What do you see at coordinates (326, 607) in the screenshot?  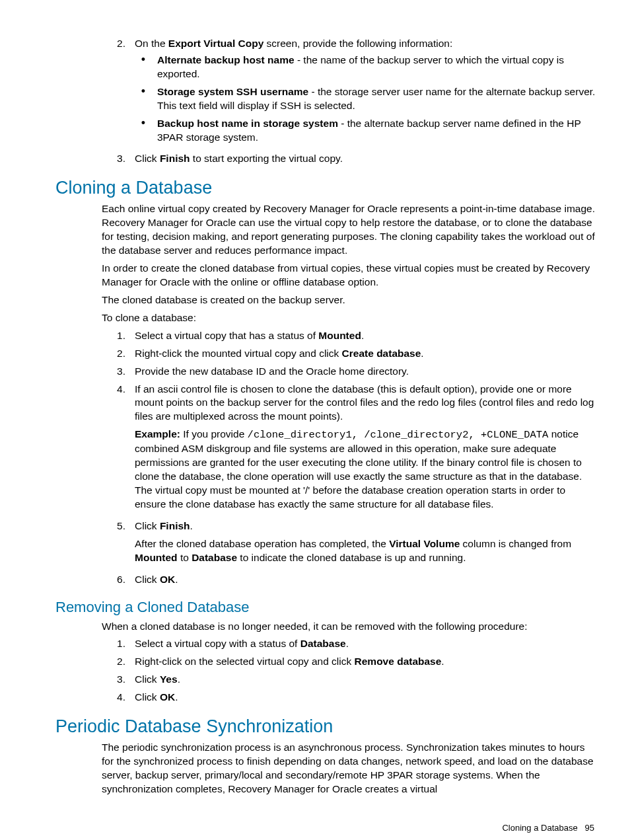 I see `heading-removing-cloned: Removing a Cloned Database` at bounding box center [326, 607].